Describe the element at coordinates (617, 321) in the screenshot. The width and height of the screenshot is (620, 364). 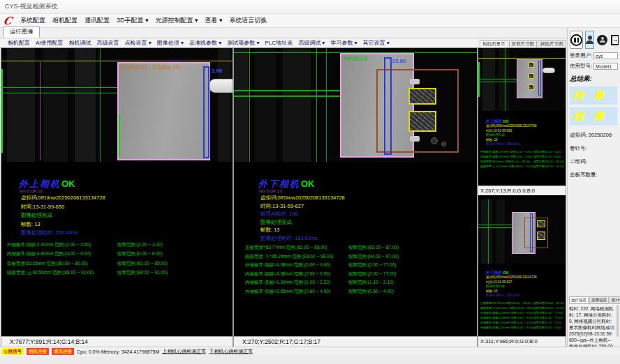
I see `info-scrollbar` at that location.